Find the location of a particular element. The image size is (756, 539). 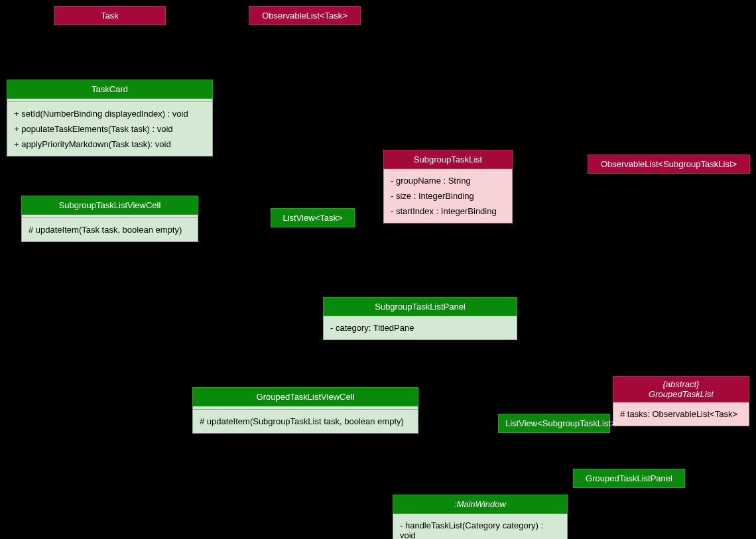

class-title: ListView<SubgroupTaskList> is located at coordinates (554, 423).